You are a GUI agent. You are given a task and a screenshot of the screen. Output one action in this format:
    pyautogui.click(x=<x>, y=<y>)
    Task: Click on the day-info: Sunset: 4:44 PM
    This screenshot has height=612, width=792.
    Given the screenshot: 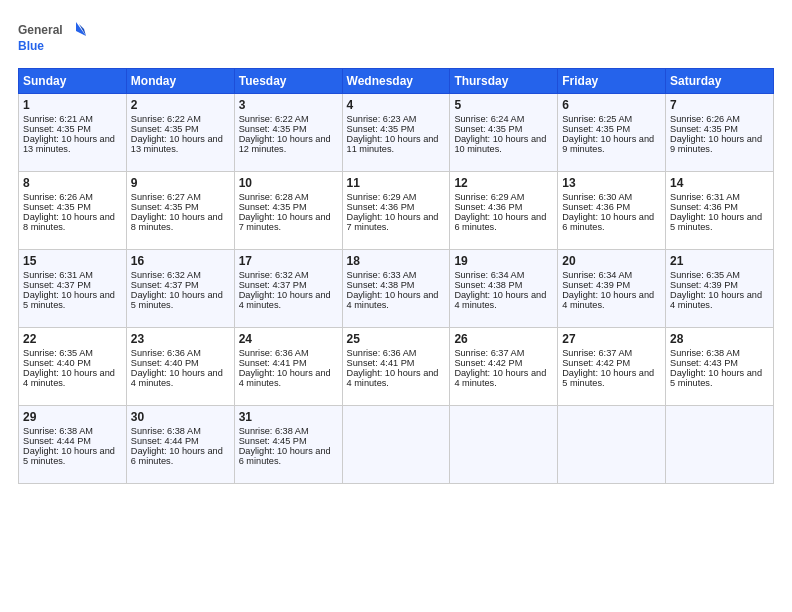 What is the action you would take?
    pyautogui.click(x=72, y=441)
    